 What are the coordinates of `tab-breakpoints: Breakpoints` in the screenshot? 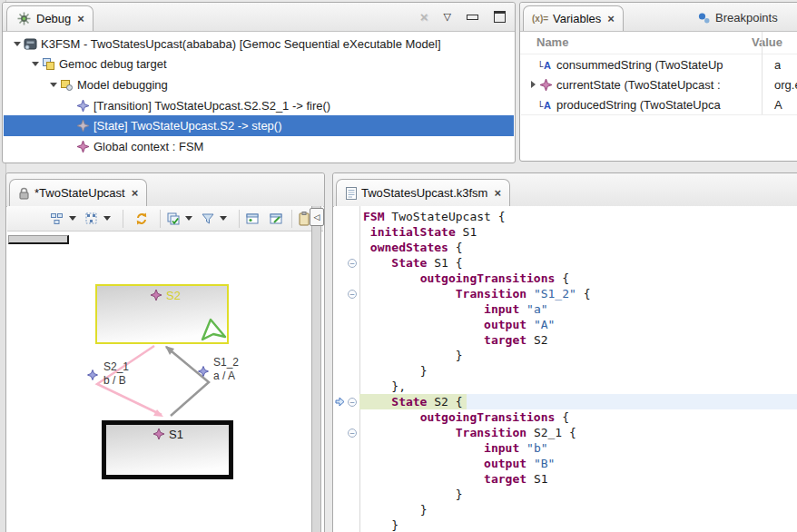 It's located at (737, 18).